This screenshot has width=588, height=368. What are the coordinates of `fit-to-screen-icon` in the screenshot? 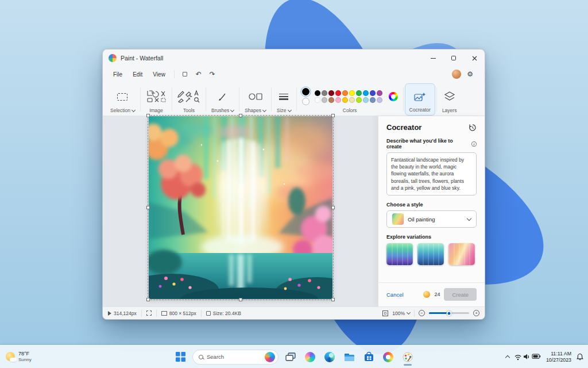 It's located at (385, 313).